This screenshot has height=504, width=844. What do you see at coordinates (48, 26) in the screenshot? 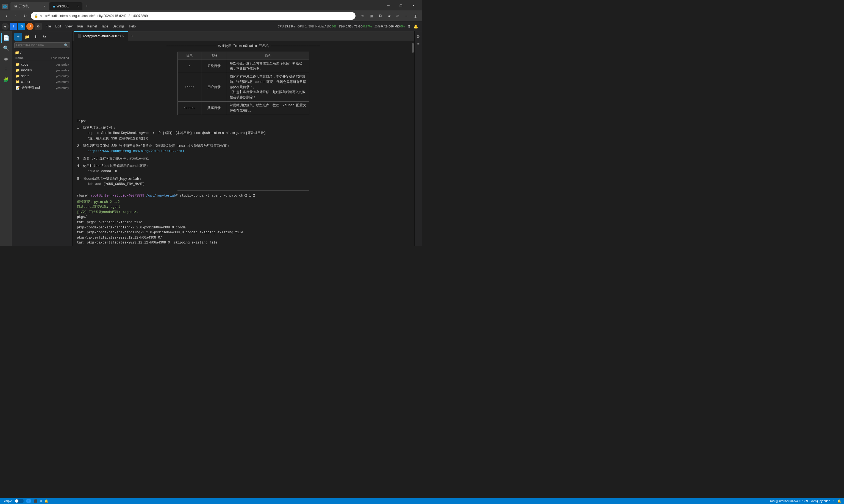
I see `menu-file: File` at bounding box center [48, 26].